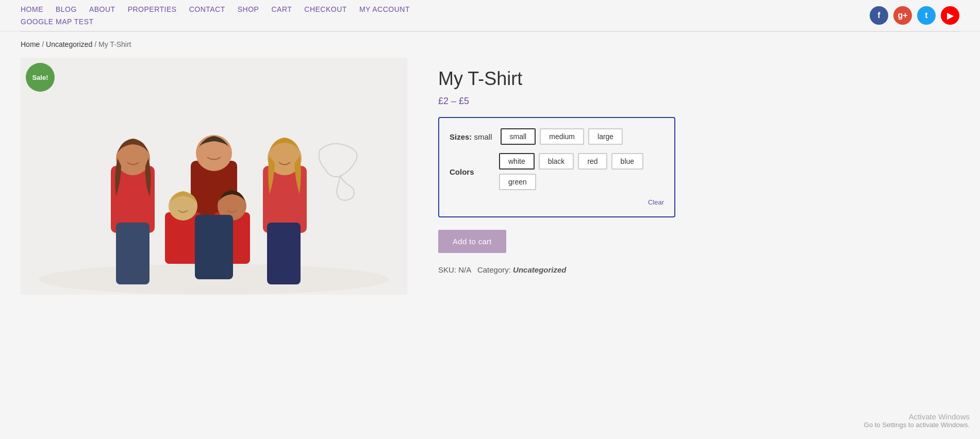 The image size is (980, 439). I want to click on nav-item-contact: CONTACT, so click(207, 9).